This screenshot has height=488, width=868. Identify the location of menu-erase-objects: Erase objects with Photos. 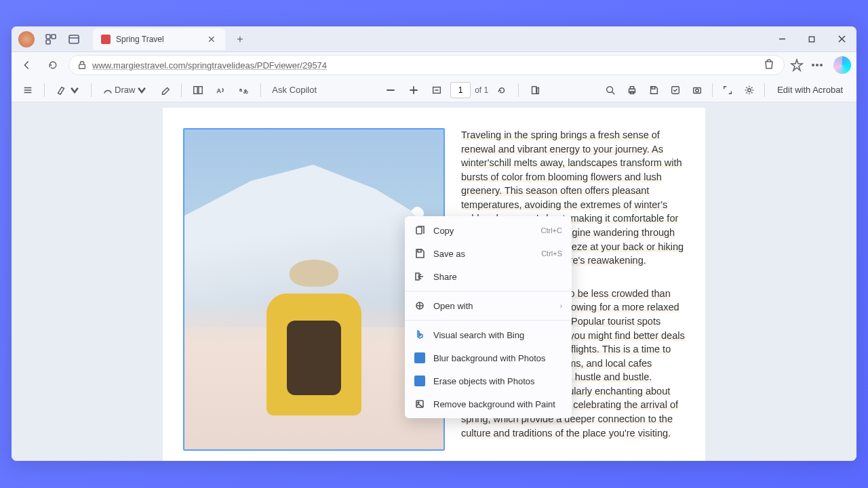
(488, 381).